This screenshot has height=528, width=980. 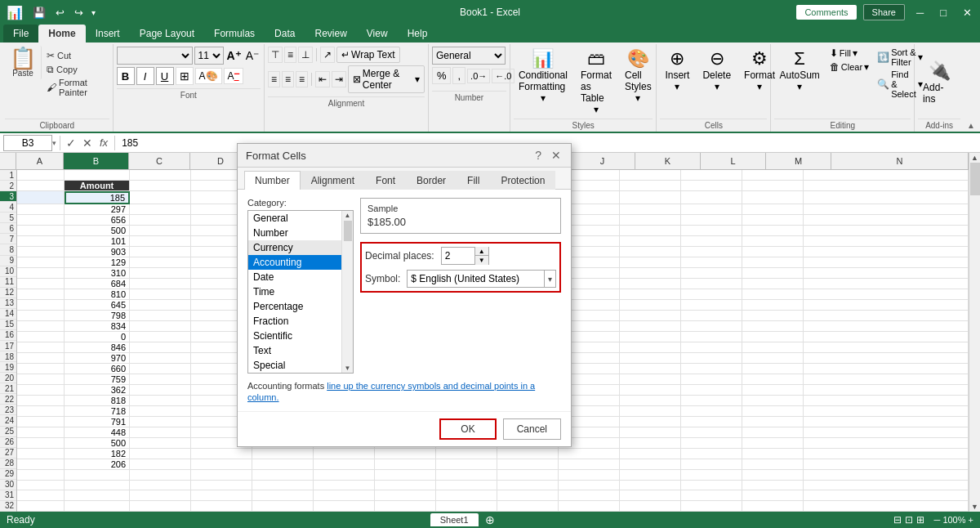 What do you see at coordinates (461, 267) in the screenshot?
I see `decimal-places-row: Decimal places: ▲ ▼ Symbol:` at bounding box center [461, 267].